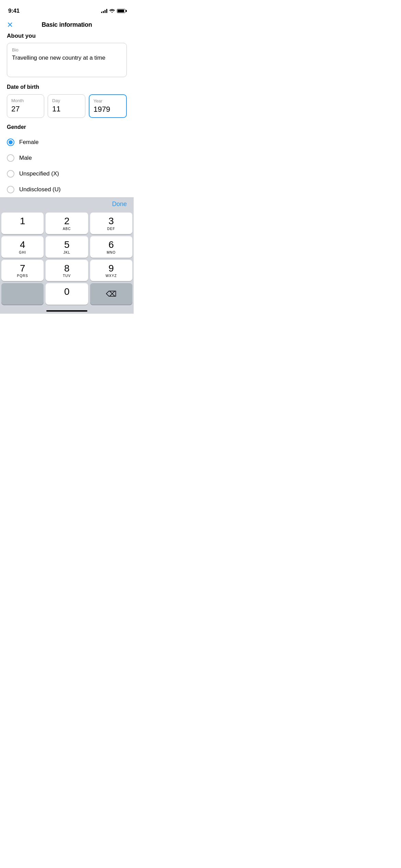 Image resolution: width=401 pixels, height=868 pixels. Describe the element at coordinates (23, 252) in the screenshot. I see `key-4-letters: GHI` at that location.